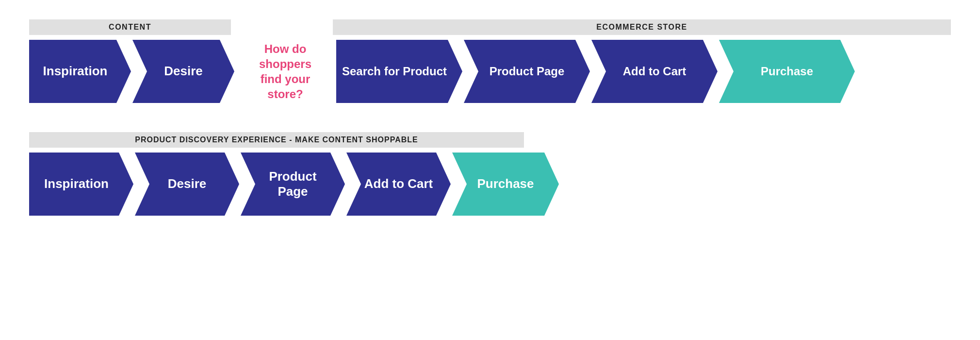  Describe the element at coordinates (394, 72) in the screenshot. I see `search-product-label: Search for Product` at that location.